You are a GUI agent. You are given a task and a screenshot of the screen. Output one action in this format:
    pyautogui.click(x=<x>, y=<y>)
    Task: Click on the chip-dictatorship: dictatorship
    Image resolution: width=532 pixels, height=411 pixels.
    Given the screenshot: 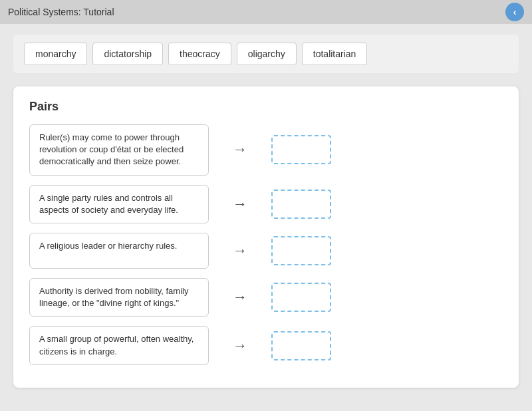 What is the action you would take?
    pyautogui.click(x=128, y=54)
    